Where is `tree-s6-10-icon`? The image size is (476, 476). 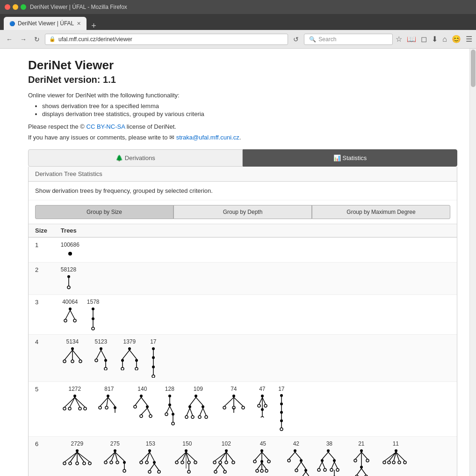 tree-s6-10-icon is located at coordinates (396, 458).